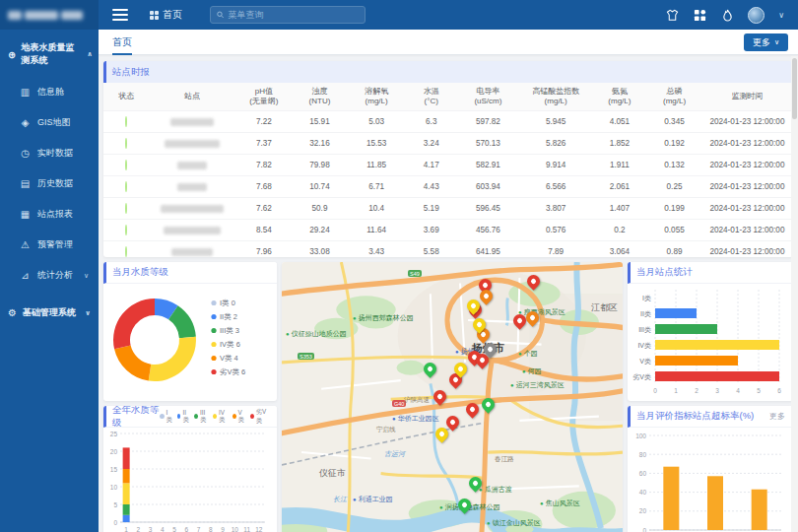 The height and width of the screenshot is (532, 798). Describe the element at coordinates (190, 417) in the screenshot. I see `panel-header: 全年水质等级 I类II类III类IV类V类劣V类` at that location.